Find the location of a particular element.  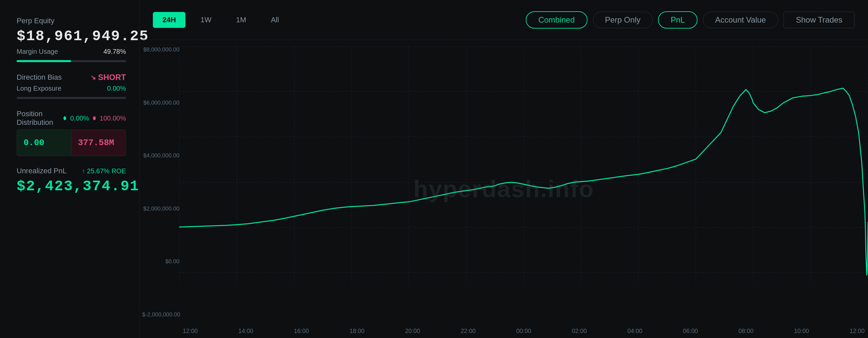

perp-equity-label: Perp Equity is located at coordinates (71, 21).